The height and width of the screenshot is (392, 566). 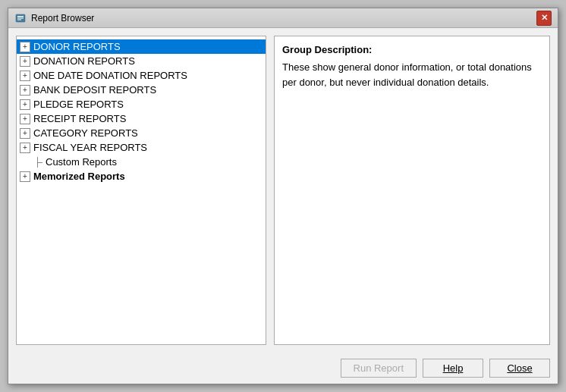 I want to click on description-title: Group Description:, so click(x=412, y=50).